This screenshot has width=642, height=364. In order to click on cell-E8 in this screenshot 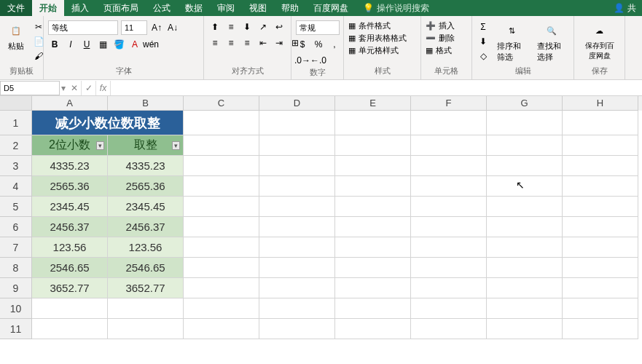, I will do `click(373, 268)`.